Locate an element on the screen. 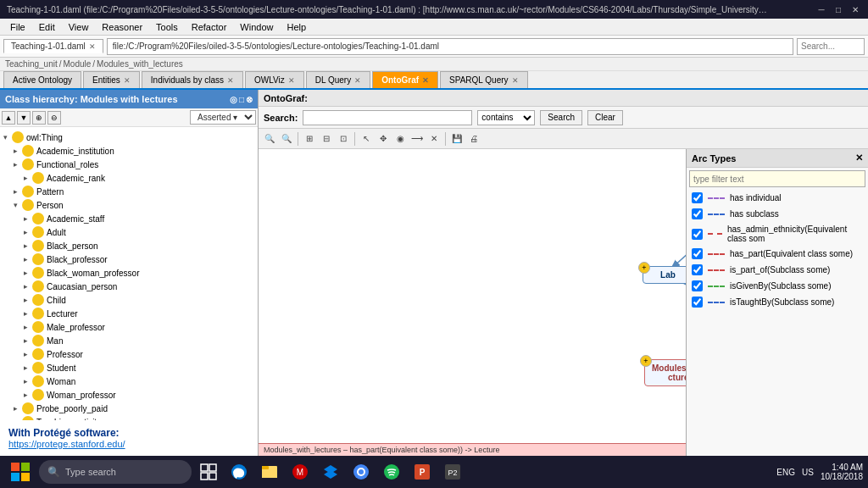 Image resolution: width=868 pixels, height=488 pixels. search-button: Search is located at coordinates (561, 118).